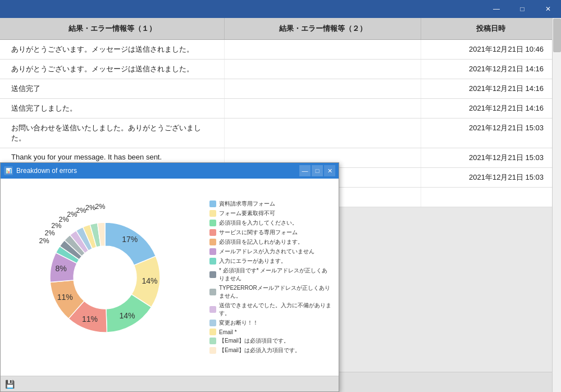 The width and height of the screenshot is (561, 392). What do you see at coordinates (271, 213) in the screenshot?
I see `legend-item: フォーム要素取得不可` at bounding box center [271, 213].